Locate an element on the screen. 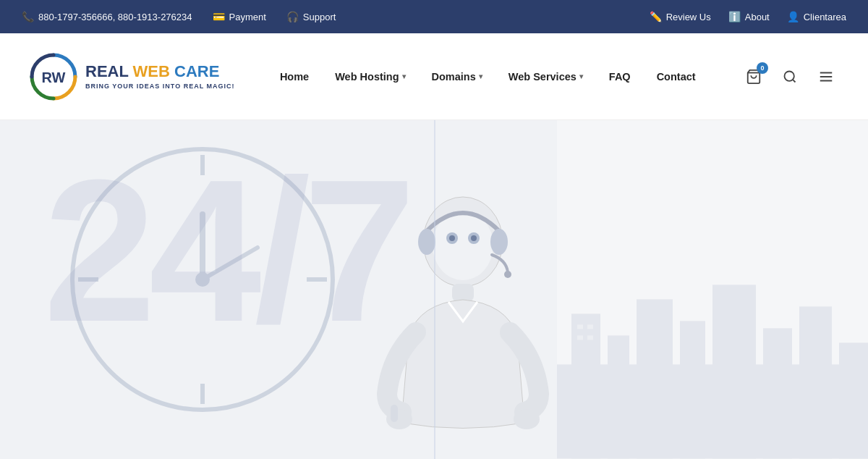 This screenshot has width=868, height=459. main-nav: Home Web Hosting ▾ Domains ▾ Web Service… is located at coordinates (488, 77).